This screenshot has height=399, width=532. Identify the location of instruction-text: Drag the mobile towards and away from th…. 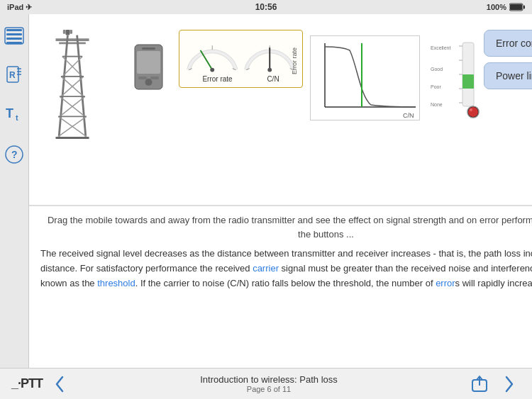
(287, 227).